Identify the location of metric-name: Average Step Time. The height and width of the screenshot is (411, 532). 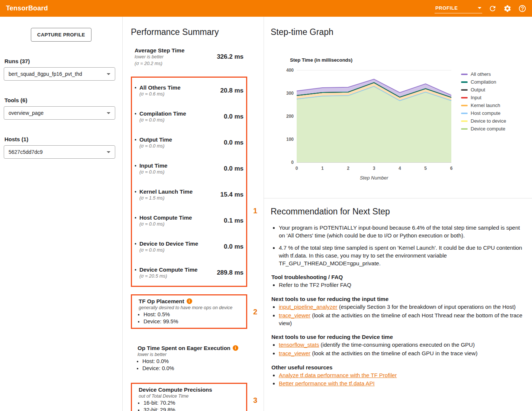
(175, 51).